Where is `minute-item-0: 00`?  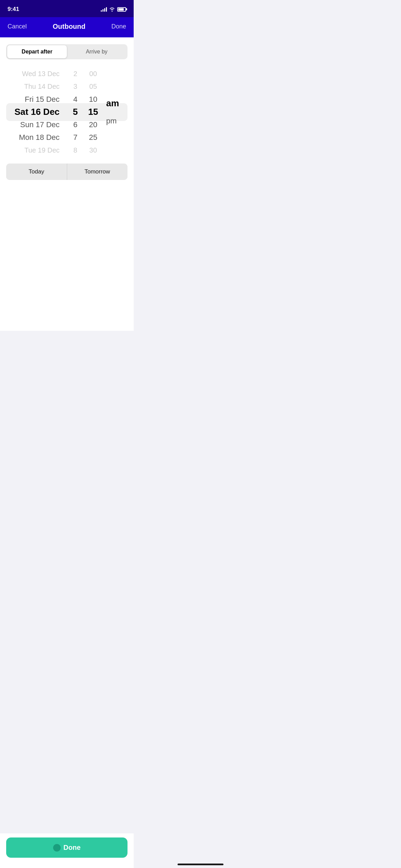 minute-item-0: 00 is located at coordinates (93, 74).